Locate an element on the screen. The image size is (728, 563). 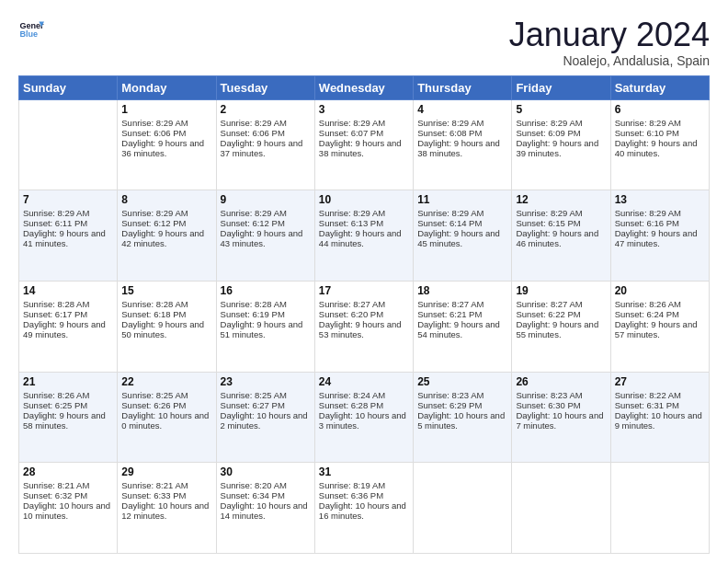
sunset-text: Sunset: 6:18 PM is located at coordinates (166, 315).